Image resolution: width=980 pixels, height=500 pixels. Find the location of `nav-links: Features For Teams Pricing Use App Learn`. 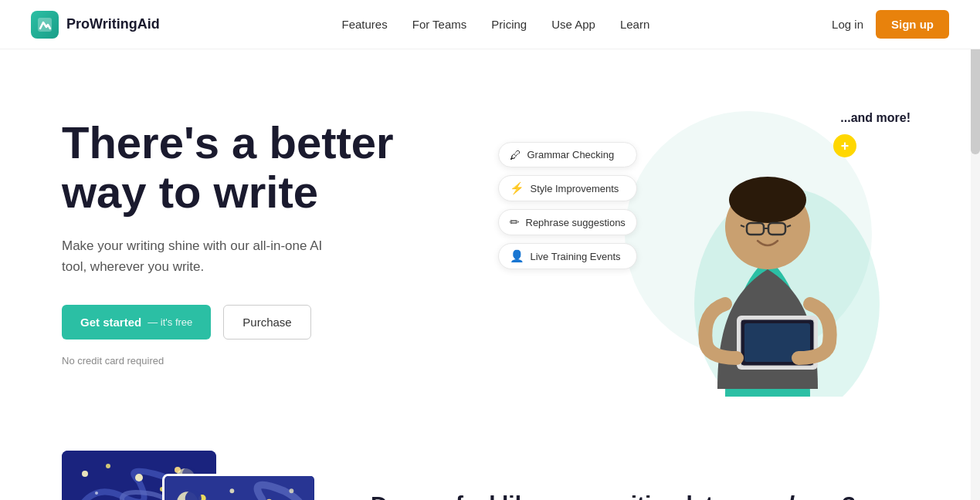

nav-links: Features For Teams Pricing Use App Learn is located at coordinates (496, 25).